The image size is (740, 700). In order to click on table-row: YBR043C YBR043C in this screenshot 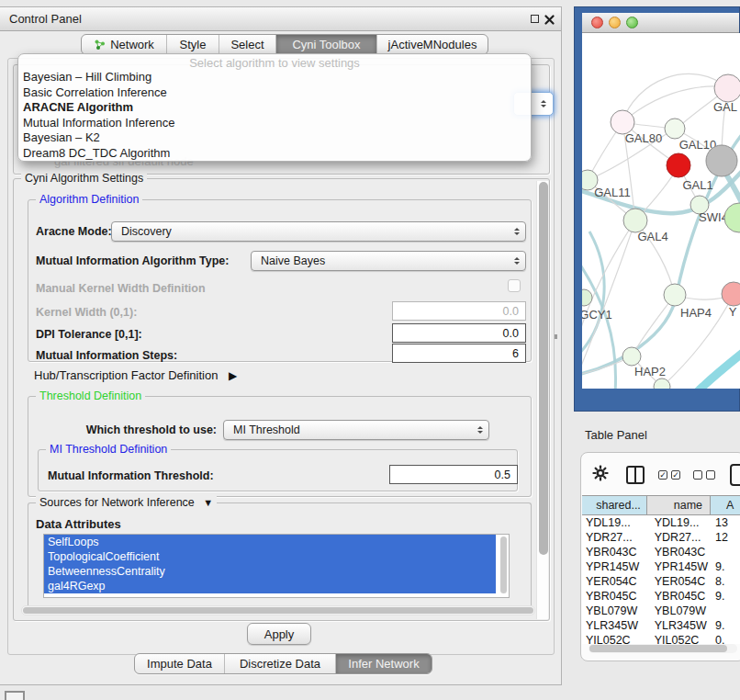, I will do `click(661, 552)`.